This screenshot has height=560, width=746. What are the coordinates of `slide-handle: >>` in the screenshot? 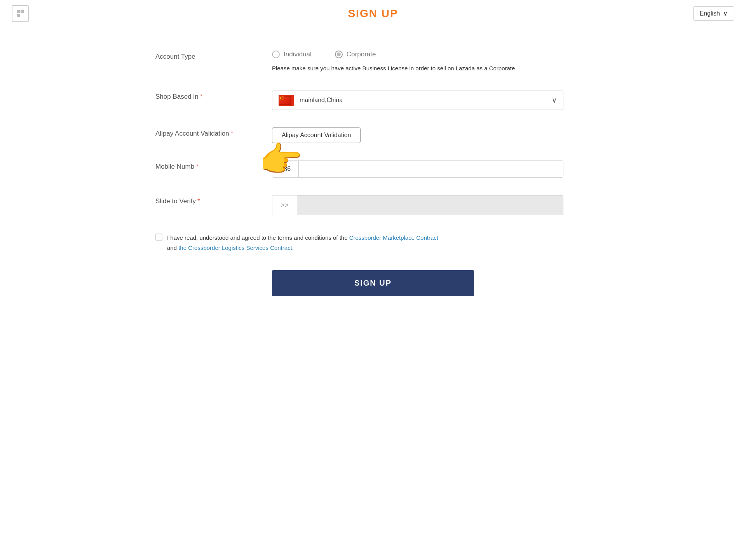 It's located at (285, 205).